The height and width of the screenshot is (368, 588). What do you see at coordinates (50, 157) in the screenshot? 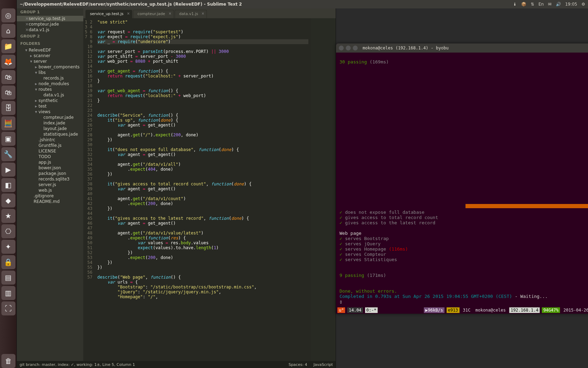
I see `tree-item: TODO` at bounding box center [50, 157].